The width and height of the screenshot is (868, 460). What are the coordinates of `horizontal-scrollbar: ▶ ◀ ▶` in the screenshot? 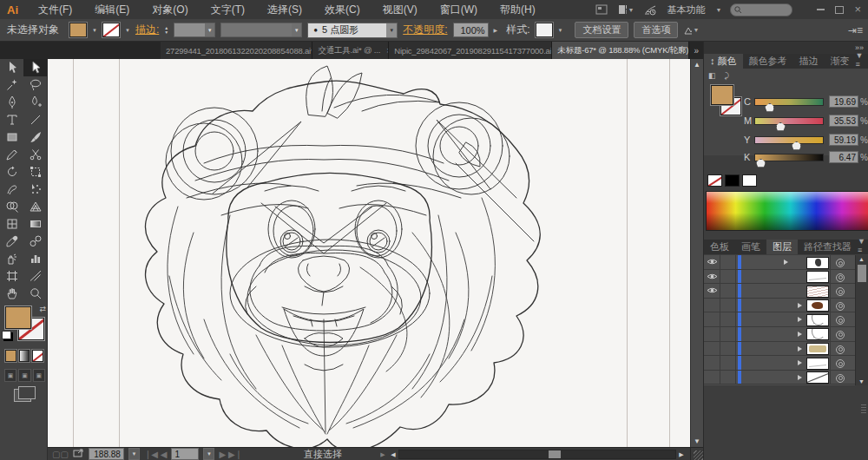 It's located at (532, 455).